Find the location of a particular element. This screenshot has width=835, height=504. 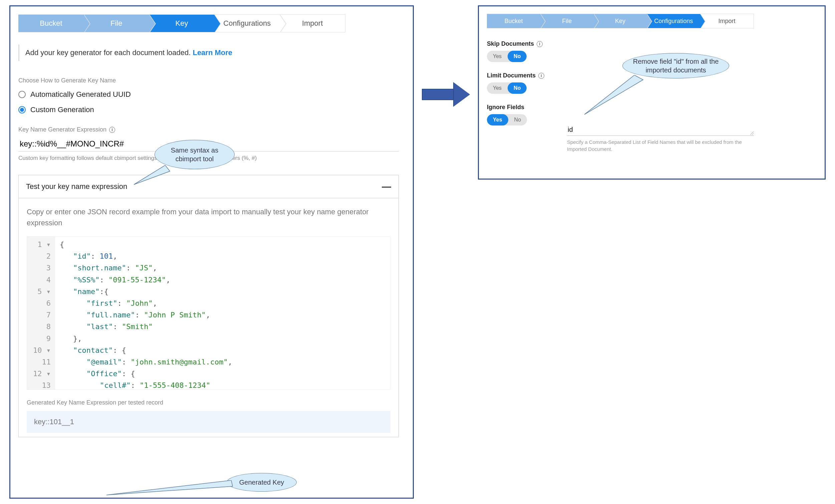

skip-documents-toggle: Yes No is located at coordinates (507, 56).